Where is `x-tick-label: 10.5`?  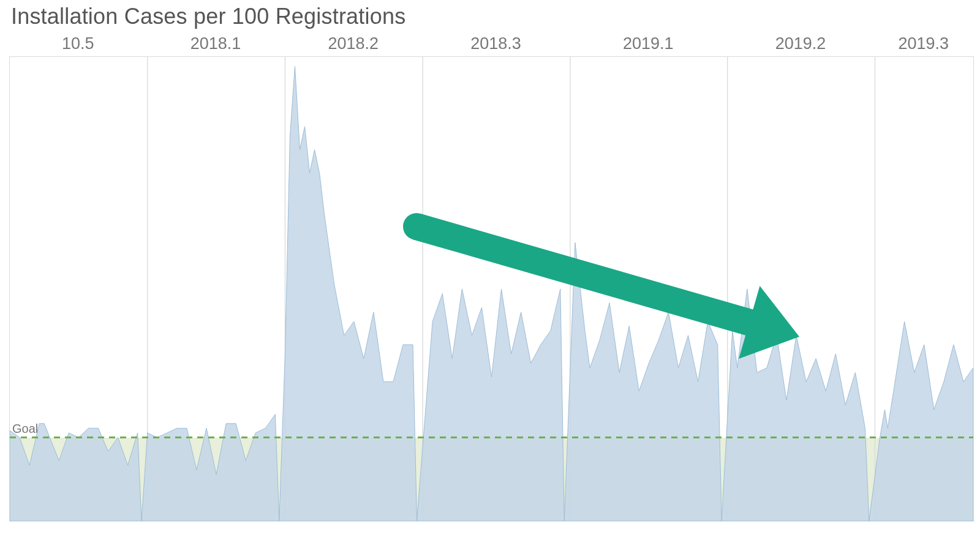 x-tick-label: 10.5 is located at coordinates (78, 44).